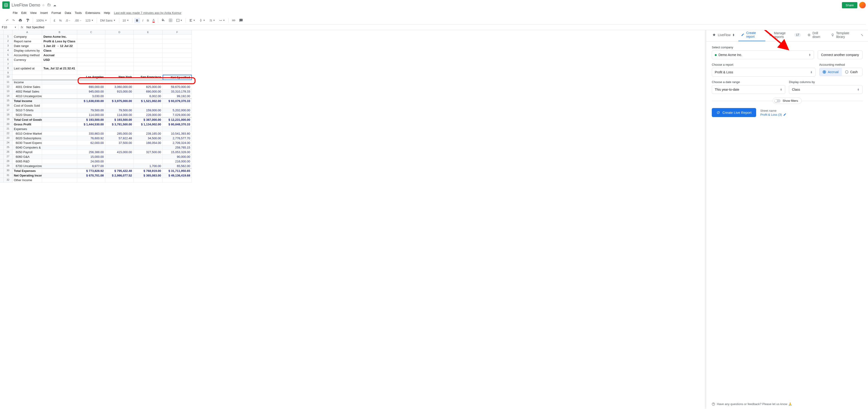 The width and height of the screenshot is (868, 409). What do you see at coordinates (60, 37) in the screenshot?
I see `cell: Demo Acme Inc.` at bounding box center [60, 37].